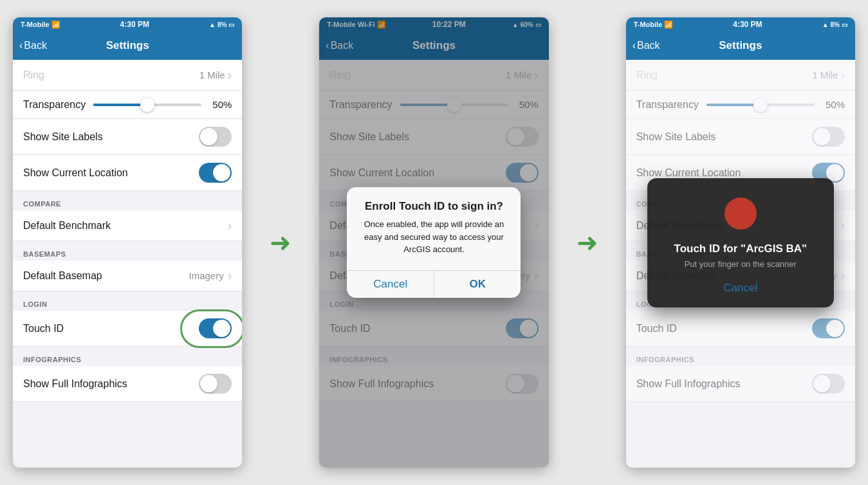 Image resolution: width=868 pixels, height=485 pixels. What do you see at coordinates (21, 46) in the screenshot?
I see `back-chevron-1: ‹` at bounding box center [21, 46].